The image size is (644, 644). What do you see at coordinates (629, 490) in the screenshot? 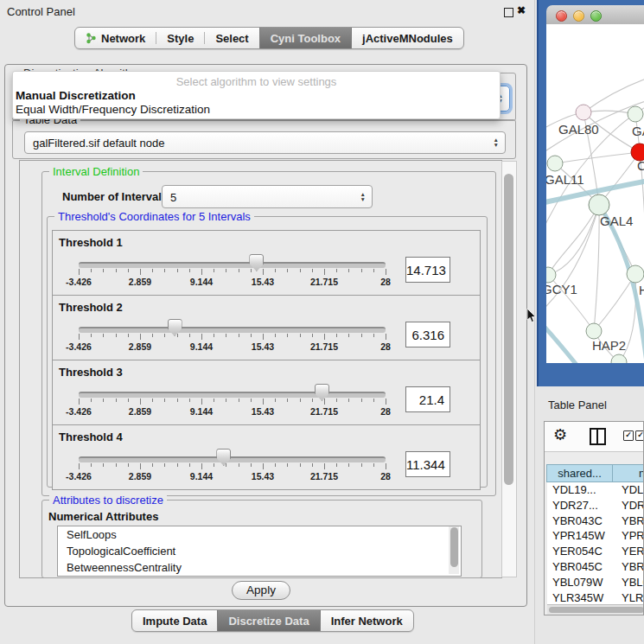
I see `name-cell: YDL19...` at bounding box center [629, 490].